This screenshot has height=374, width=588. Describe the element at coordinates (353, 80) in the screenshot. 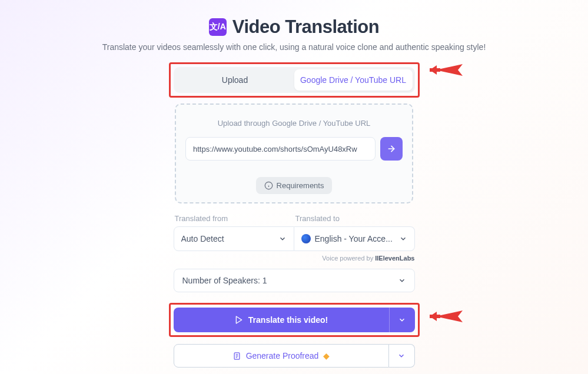

I see `tab-url: Google Drive / YouTube URL` at that location.